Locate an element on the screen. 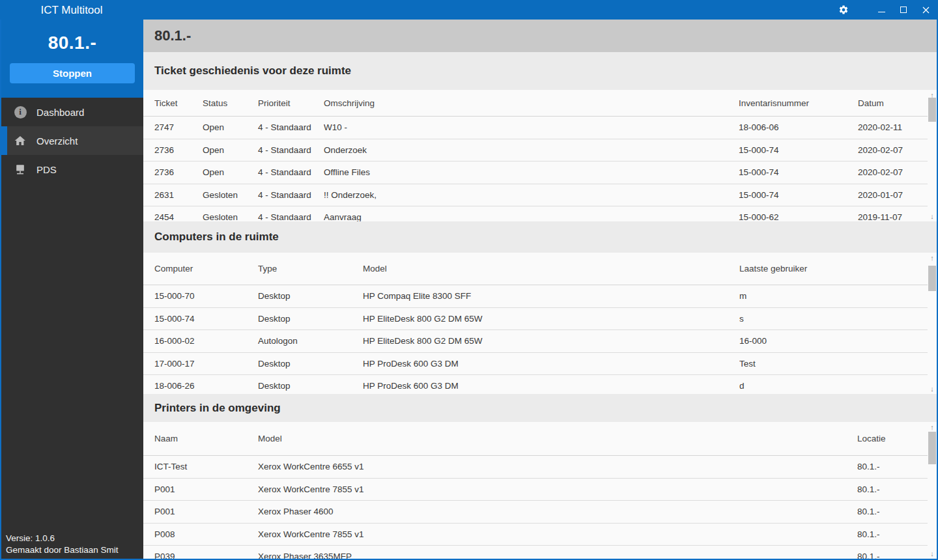 Image resolution: width=938 pixels, height=560 pixels. sidebar-item-label: Dashboard is located at coordinates (60, 112).